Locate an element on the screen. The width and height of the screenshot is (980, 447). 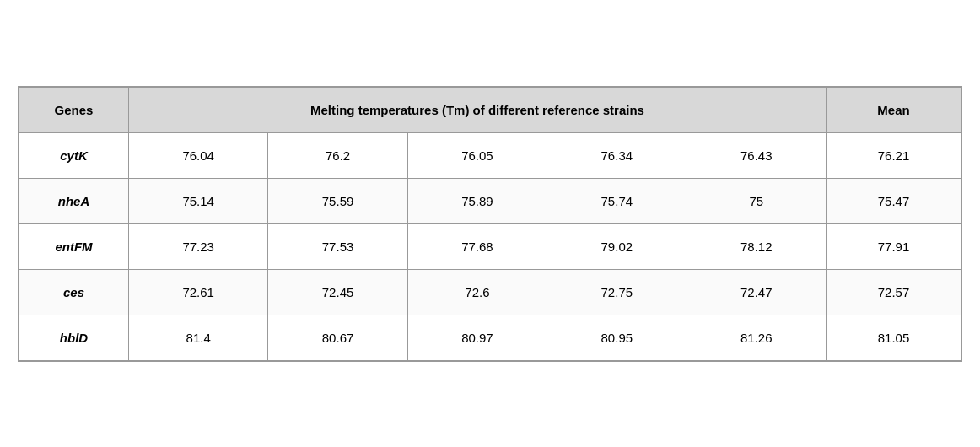
mean-cell: 77.91 is located at coordinates (894, 246).